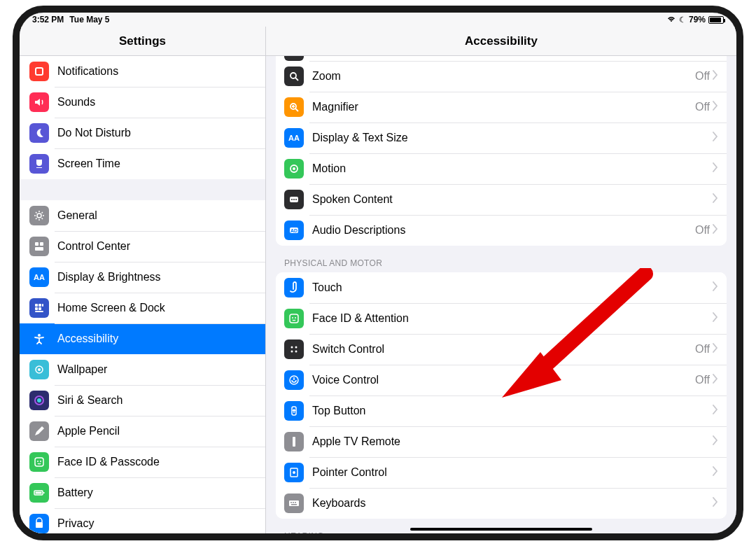  Describe the element at coordinates (143, 102) in the screenshot. I see `sidebar-item-sounds: Sounds` at that location.